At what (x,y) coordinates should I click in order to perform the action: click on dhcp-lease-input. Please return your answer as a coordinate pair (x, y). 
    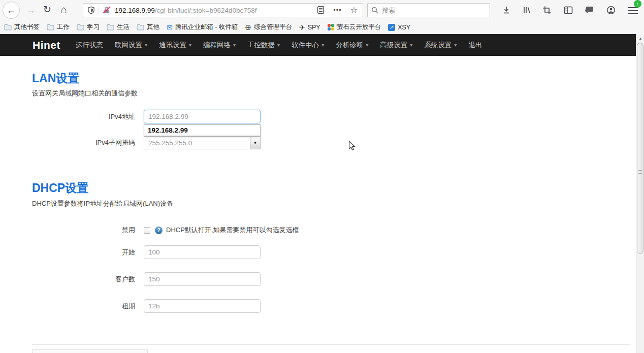
    Looking at the image, I should click on (202, 306).